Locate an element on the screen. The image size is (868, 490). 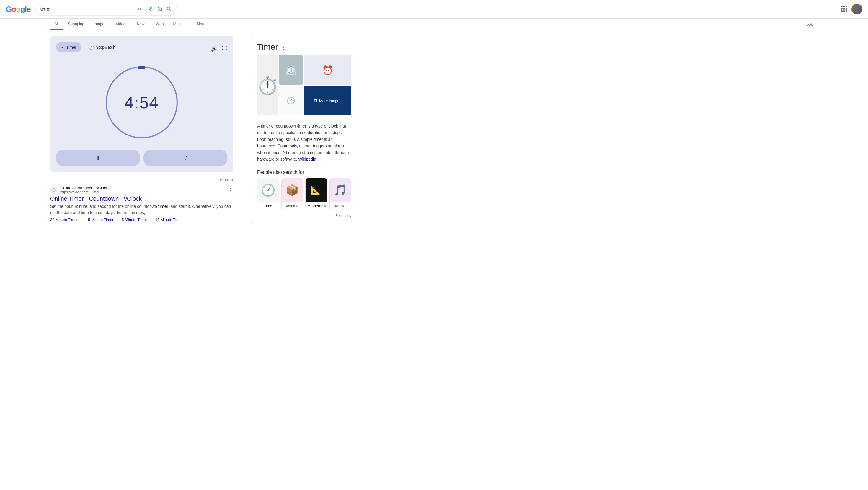
timer-circle: 4:54 is located at coordinates (142, 102).